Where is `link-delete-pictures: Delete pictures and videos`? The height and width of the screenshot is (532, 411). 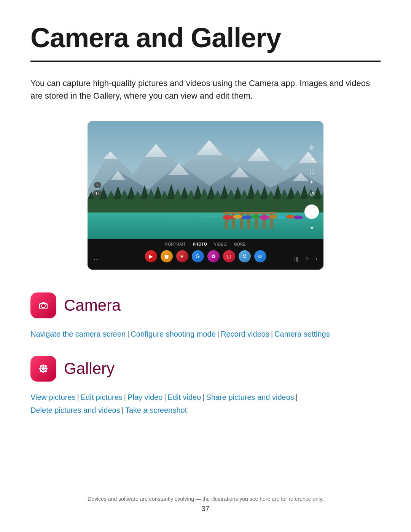 link-delete-pictures: Delete pictures and videos is located at coordinates (75, 410).